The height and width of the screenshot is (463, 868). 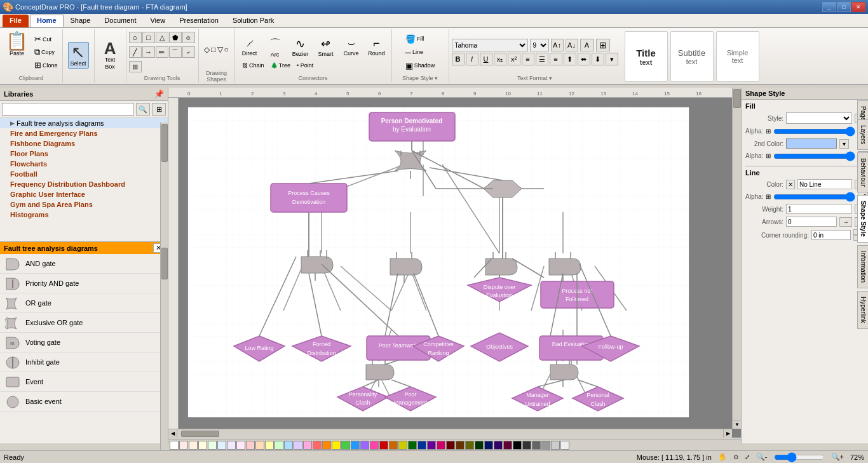 What do you see at coordinates (415, 39) in the screenshot?
I see `fill-button: 🪣 Fill` at bounding box center [415, 39].